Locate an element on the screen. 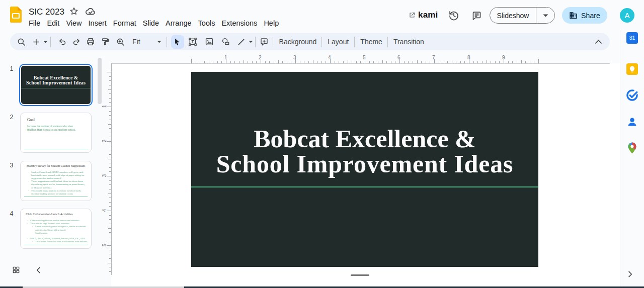  thumbnail-slide-content: Bobcat Excellence & School Improvement I… is located at coordinates (56, 85).